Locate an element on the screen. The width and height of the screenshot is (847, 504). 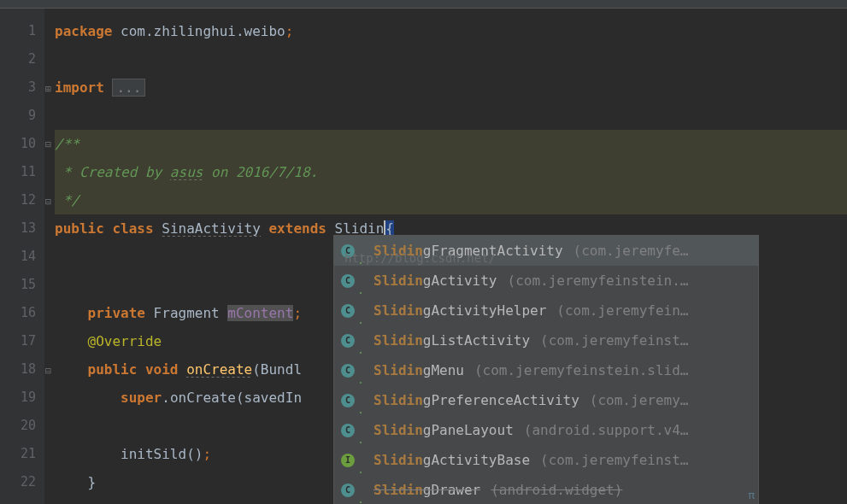
javadoc-rest: on 2016/7/18. is located at coordinates (260, 173).